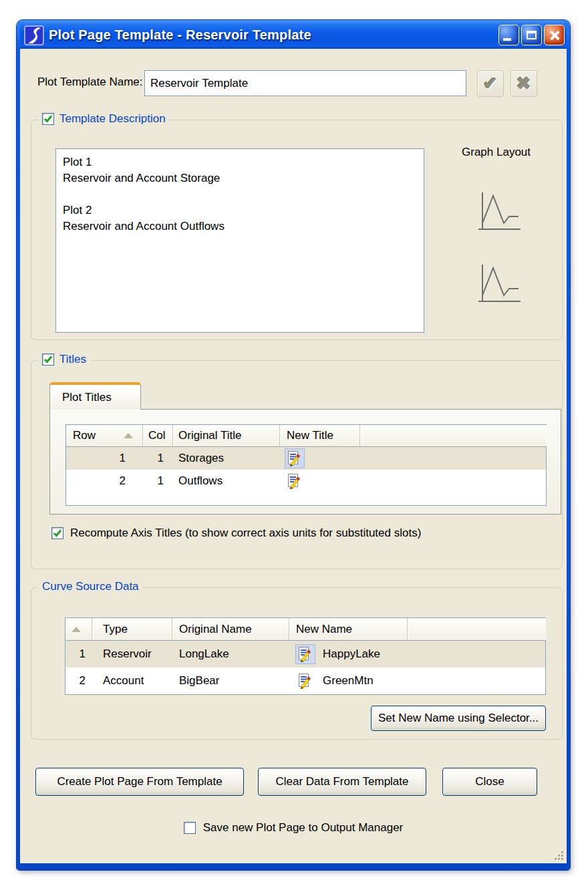  What do you see at coordinates (532, 35) in the screenshot?
I see `maximize-button` at bounding box center [532, 35].